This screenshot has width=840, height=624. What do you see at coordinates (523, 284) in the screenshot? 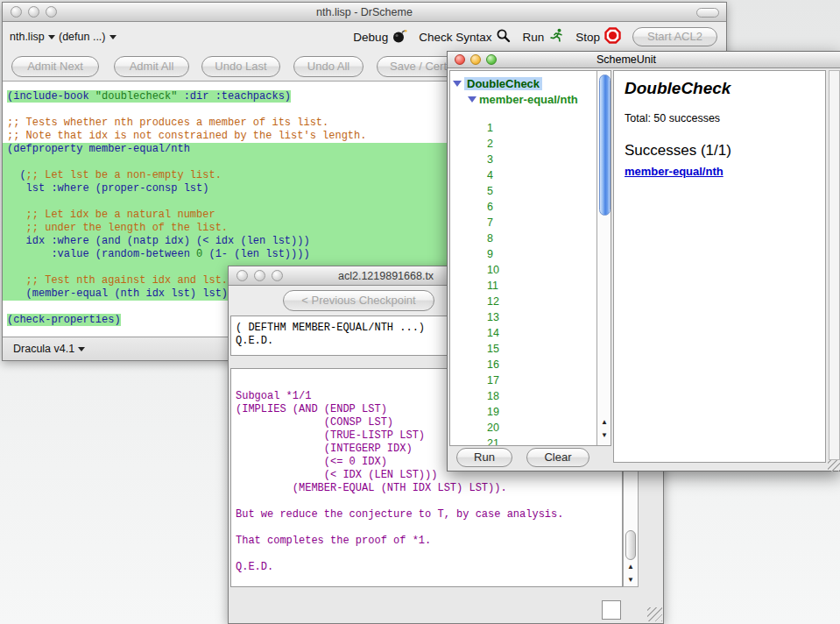
I see `tree-cases: 123456789101112131415161718192021` at bounding box center [523, 284].